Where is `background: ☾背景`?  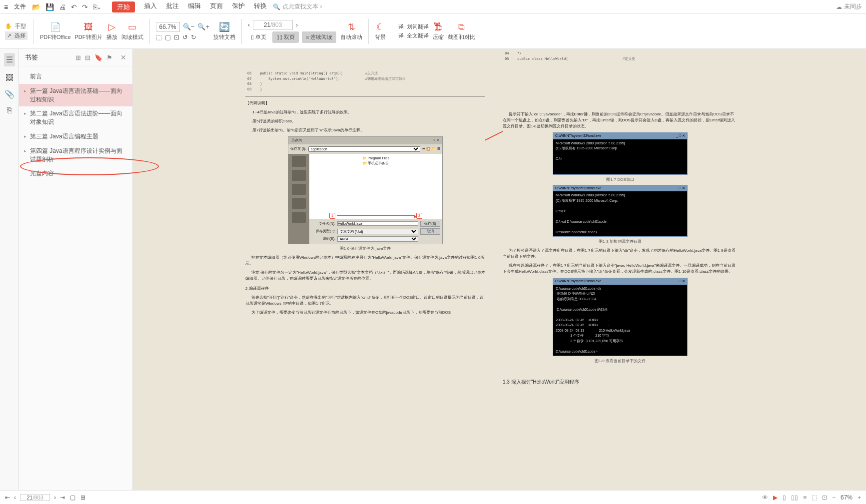 background: ☾背景 is located at coordinates (380, 31).